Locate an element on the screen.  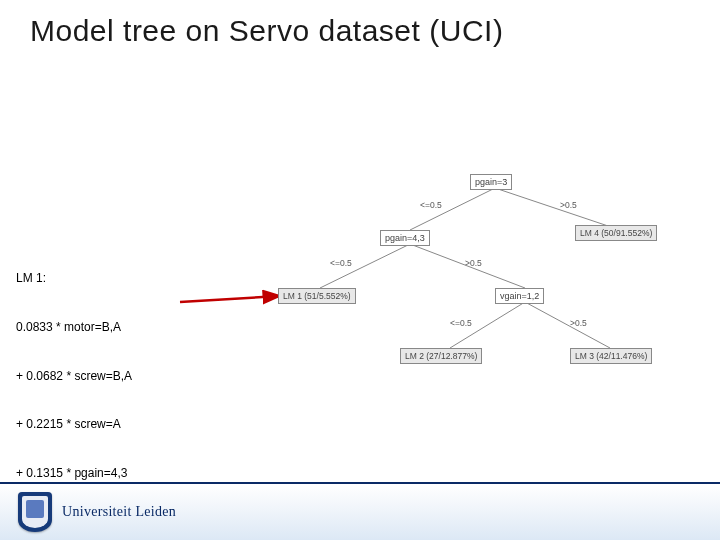
arrow-icon is located at coordinates (235, 300).